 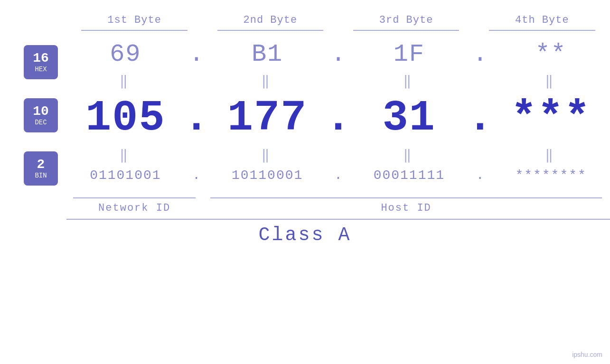 What do you see at coordinates (406, 20) in the screenshot?
I see `byte-label-3: 3rd Byte` at bounding box center [406, 20].